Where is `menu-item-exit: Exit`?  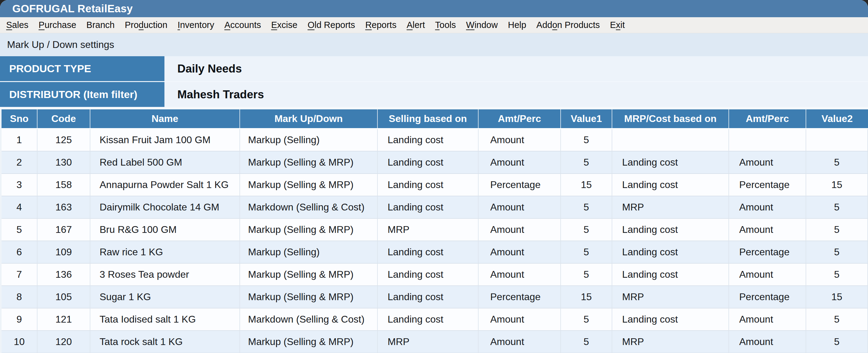
menu-item-exit: Exit is located at coordinates (617, 25).